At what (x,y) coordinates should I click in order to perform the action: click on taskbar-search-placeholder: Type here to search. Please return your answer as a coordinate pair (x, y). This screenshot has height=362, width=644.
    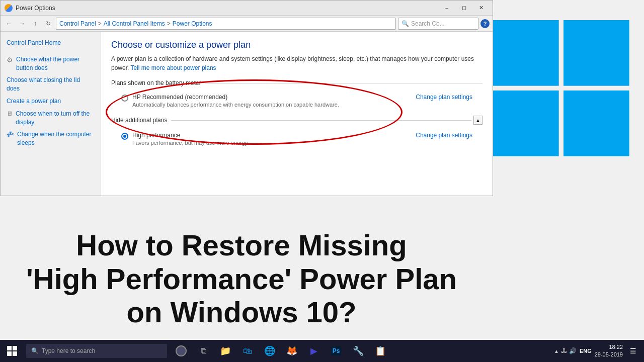
    Looking at the image, I should click on (68, 351).